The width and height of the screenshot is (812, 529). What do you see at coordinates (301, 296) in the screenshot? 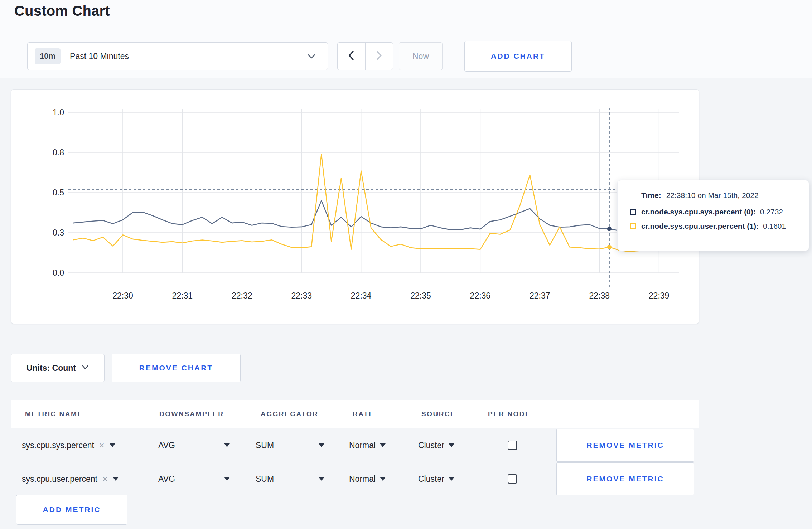
I see `svg-text: 22:33` at bounding box center [301, 296].